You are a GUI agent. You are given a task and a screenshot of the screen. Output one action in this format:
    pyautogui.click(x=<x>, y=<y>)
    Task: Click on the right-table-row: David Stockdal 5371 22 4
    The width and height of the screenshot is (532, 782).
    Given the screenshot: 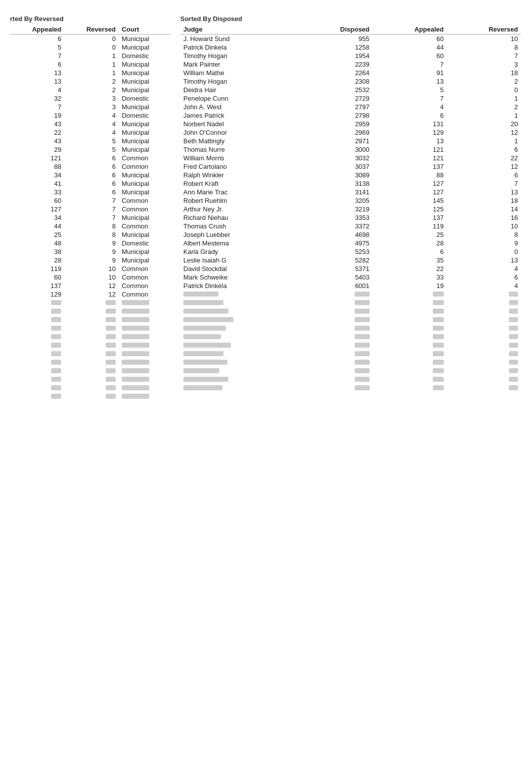 What is the action you would take?
    pyautogui.click(x=351, y=269)
    